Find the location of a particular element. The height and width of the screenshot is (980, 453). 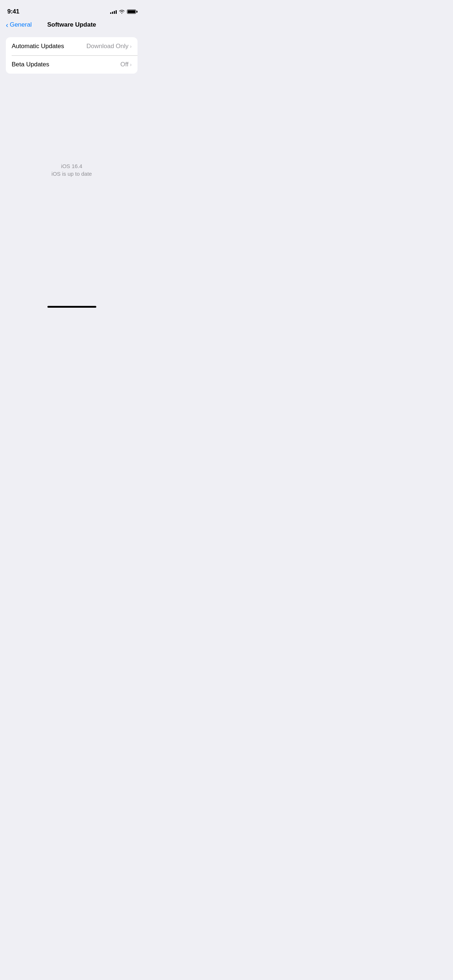

automatic-updates-label: Automatic Updates is located at coordinates (38, 46).